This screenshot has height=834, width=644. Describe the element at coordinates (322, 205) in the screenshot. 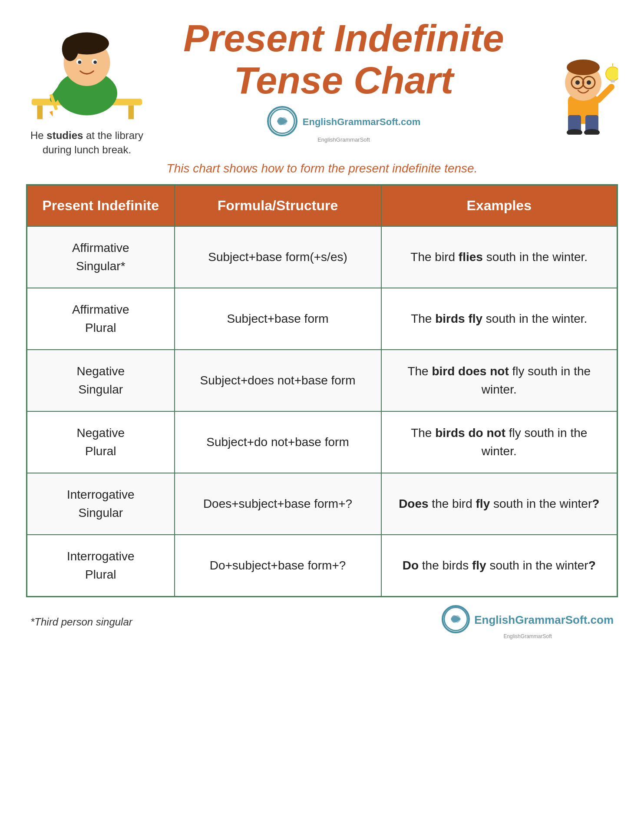

I see `table-header-row: Present Indefinite Formula/Structure Exa…` at that location.